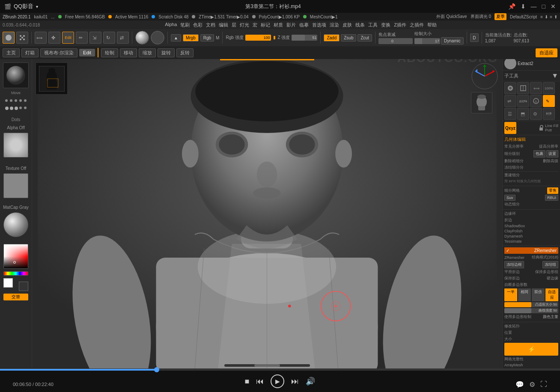 This screenshot has width=560, height=392. What do you see at coordinates (22, 38) in the screenshot?
I see `brush-dots-btn` at bounding box center [22, 38].